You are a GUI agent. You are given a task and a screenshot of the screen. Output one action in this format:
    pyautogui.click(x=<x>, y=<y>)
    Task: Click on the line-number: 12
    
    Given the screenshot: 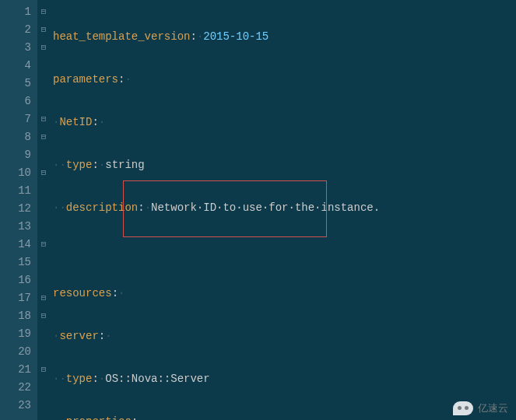 What is the action you would take?
    pyautogui.click(x=20, y=208)
    